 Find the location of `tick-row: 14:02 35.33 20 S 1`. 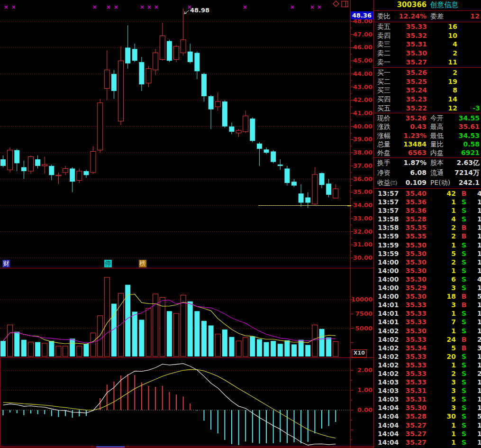

tick-row: 14:02 35.33 20 S 1 is located at coordinates (427, 357).